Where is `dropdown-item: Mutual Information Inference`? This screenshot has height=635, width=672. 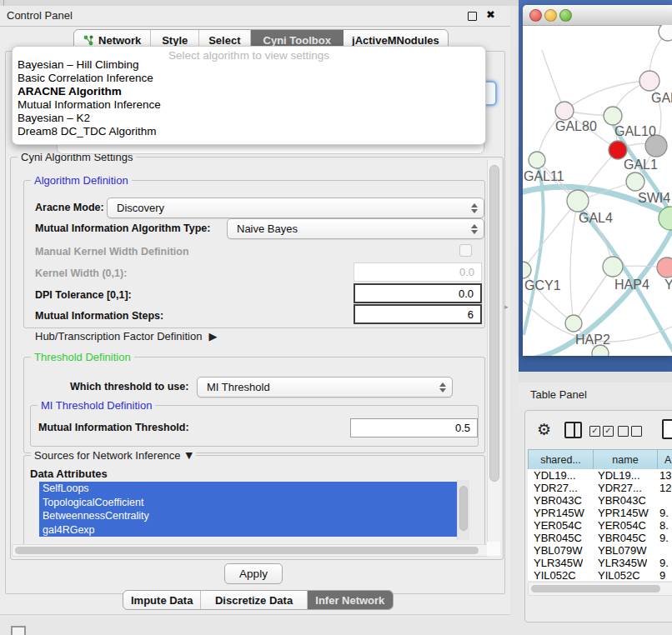
dropdown-item: Mutual Information Inference is located at coordinates (248, 105).